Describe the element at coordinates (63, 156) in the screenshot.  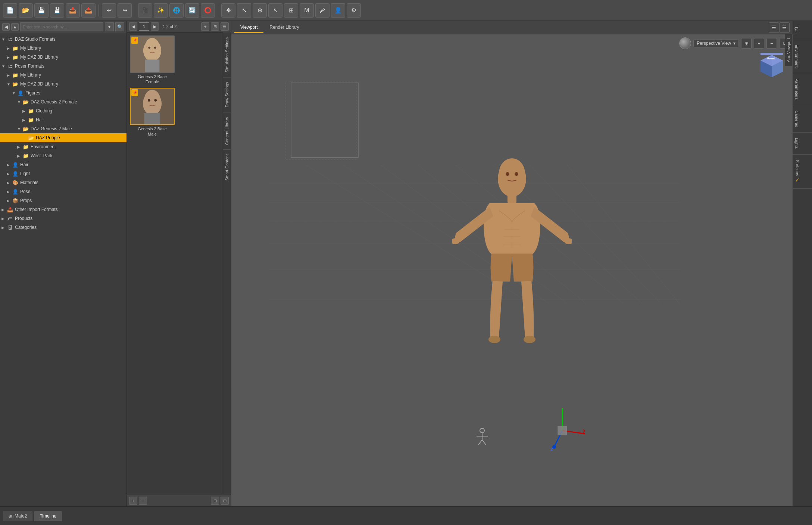
I see `tree-item-west-park: ▶ West_Park` at that location.